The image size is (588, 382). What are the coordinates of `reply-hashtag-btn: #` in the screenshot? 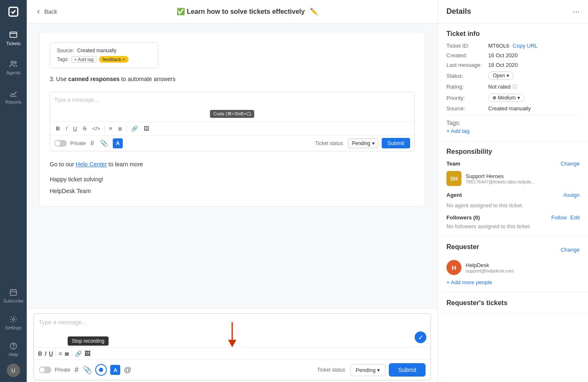 It's located at (76, 370).